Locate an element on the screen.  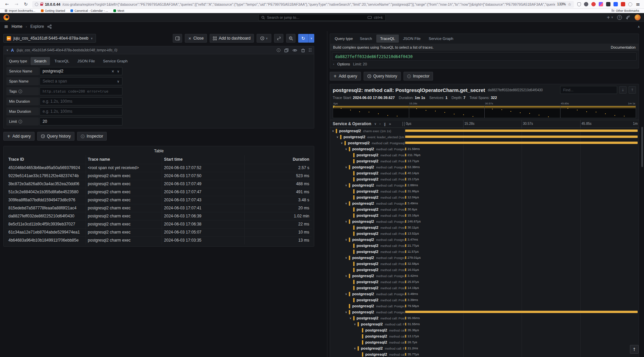
span-row: ∨postgresql2method call: PostgresqlO53.3… is located at coordinates (484, 167).